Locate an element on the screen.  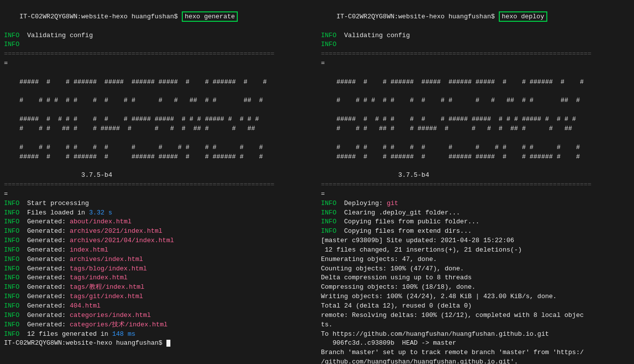
left-gen-1: INFO Generated: about/index.html is located at coordinates (158, 222).